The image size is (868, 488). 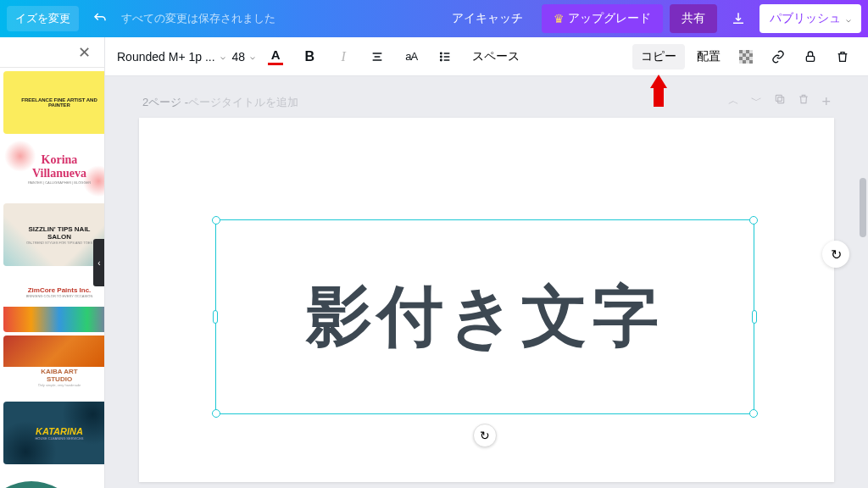 What do you see at coordinates (54, 367) in the screenshot?
I see `template-thumbnail: KAIBA ARTSTUDIOOnly simple, very handmad…` at bounding box center [54, 367].